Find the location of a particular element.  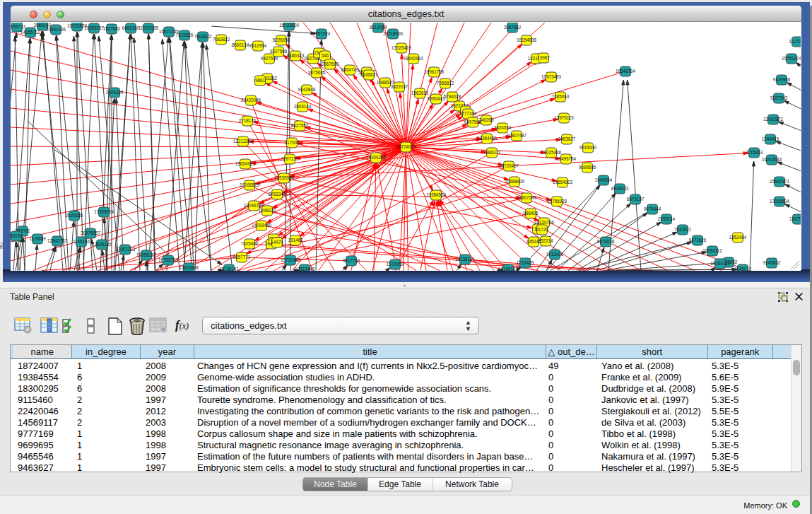

svg-text: 18120746 is located at coordinates (544, 222).